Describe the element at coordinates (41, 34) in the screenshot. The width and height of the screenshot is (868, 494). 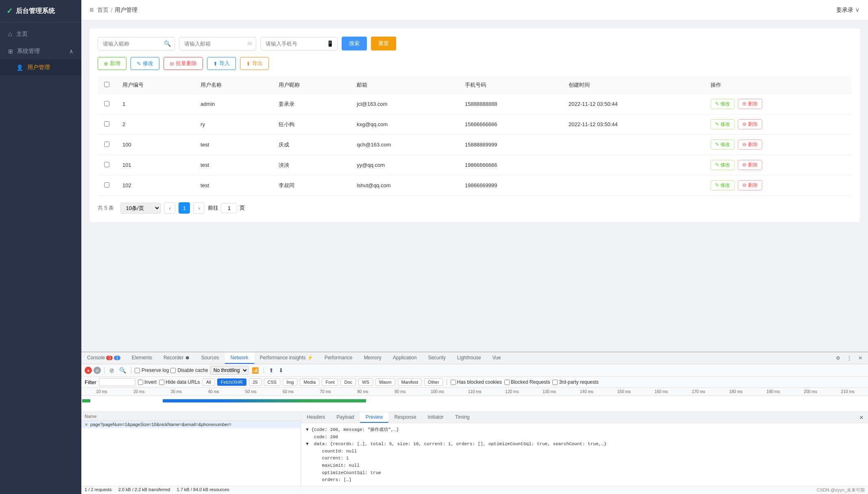
I see `sidebar-item-home: ⌂ 主页` at that location.